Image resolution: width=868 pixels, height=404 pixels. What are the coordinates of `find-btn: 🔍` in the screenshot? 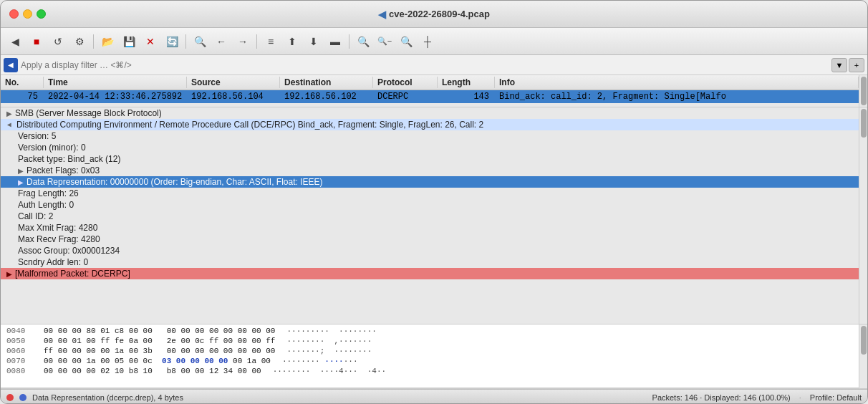 It's located at (200, 42).